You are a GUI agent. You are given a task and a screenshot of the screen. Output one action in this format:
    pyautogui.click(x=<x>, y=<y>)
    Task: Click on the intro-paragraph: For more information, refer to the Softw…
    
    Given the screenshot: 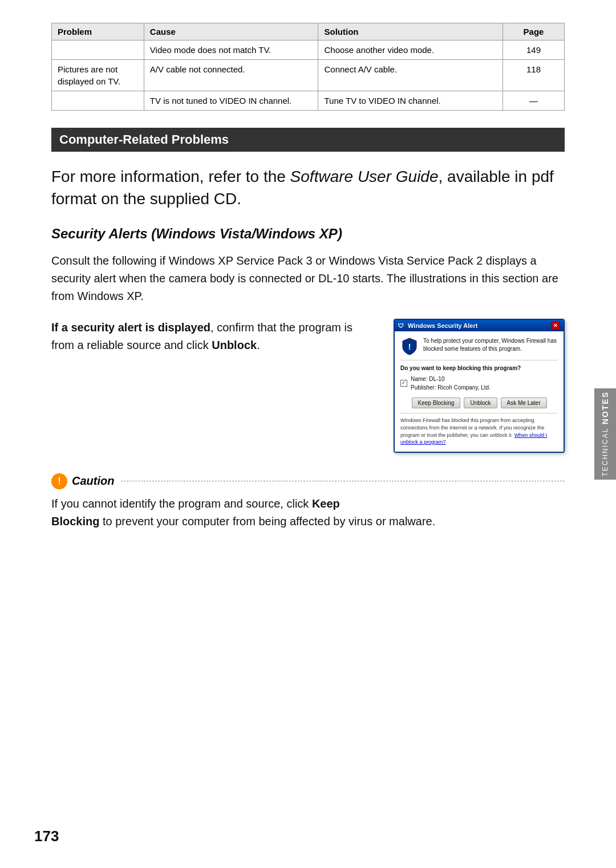 What is the action you would take?
    pyautogui.click(x=308, y=188)
    